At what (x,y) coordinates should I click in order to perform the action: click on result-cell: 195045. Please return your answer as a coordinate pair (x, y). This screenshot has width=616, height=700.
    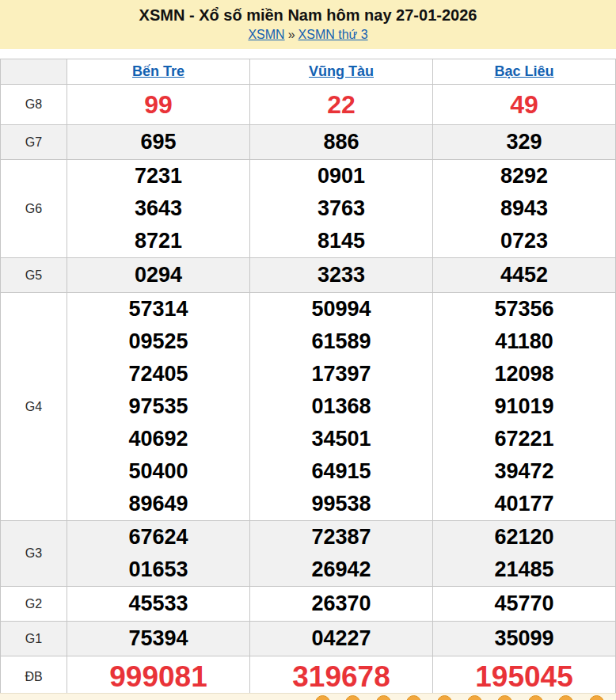
    Looking at the image, I should click on (524, 678).